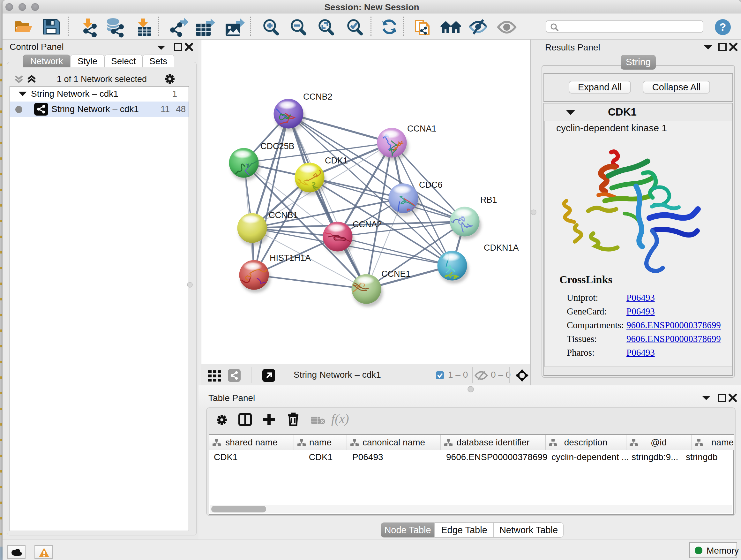  What do you see at coordinates (422, 129) in the screenshot?
I see `svg-text: CCNA1` at bounding box center [422, 129].